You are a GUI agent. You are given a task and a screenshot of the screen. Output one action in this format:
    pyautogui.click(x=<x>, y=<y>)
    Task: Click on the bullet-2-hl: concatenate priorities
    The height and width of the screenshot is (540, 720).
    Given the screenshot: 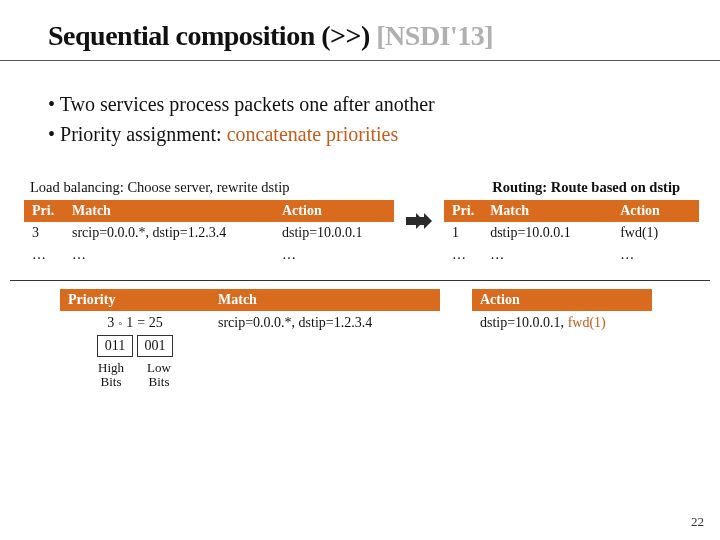 What is the action you would take?
    pyautogui.click(x=313, y=134)
    